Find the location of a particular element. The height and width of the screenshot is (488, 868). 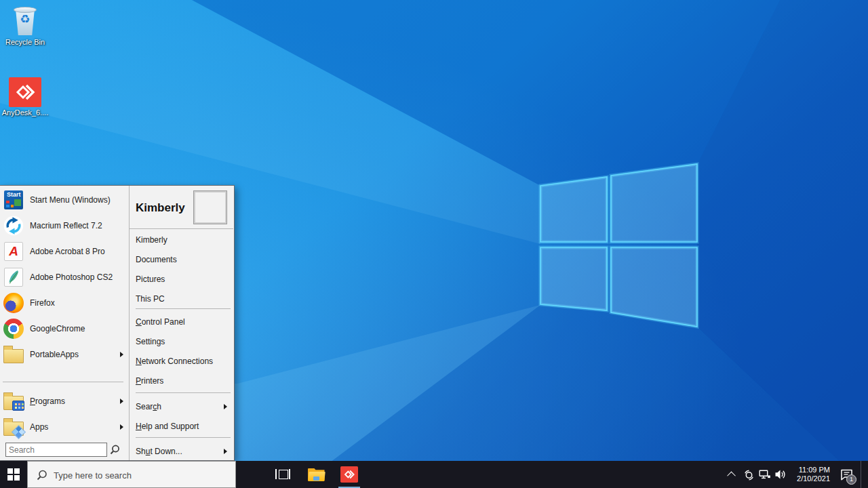

desktop-icon-recycle-bin: ♻ Recycle Bin is located at coordinates (25, 26).